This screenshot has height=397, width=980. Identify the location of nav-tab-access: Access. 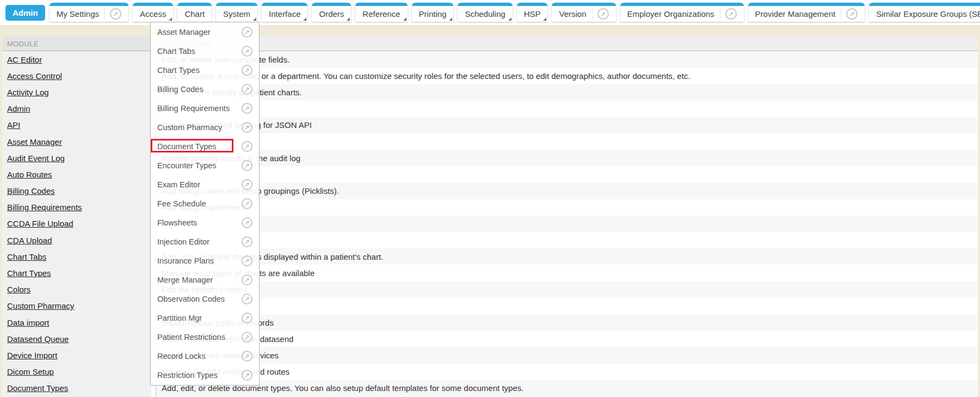
(153, 12).